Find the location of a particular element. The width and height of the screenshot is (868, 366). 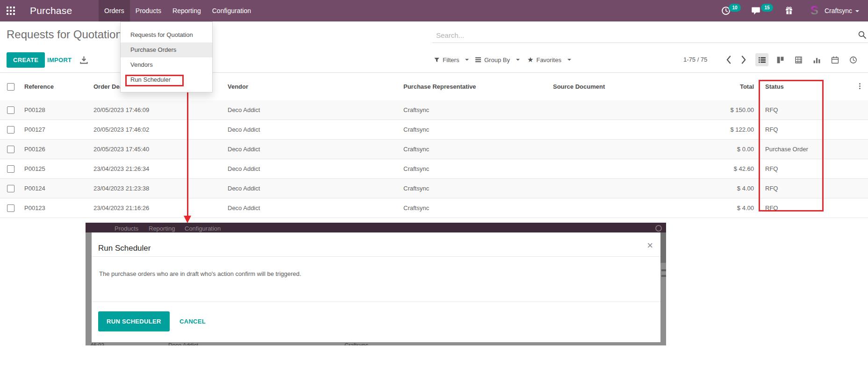

cell-status: Purchase Order is located at coordinates (787, 149).